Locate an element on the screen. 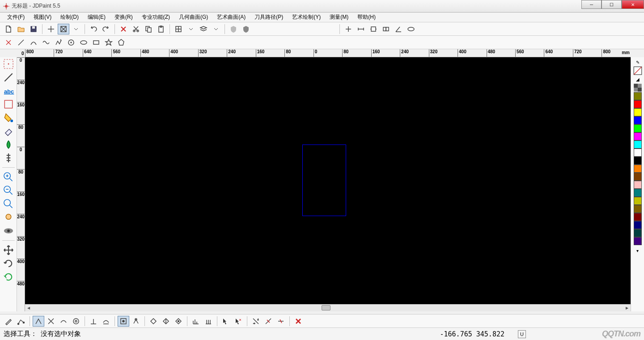 This screenshot has height=340, width=644. polygon-icon is located at coordinates (121, 42).